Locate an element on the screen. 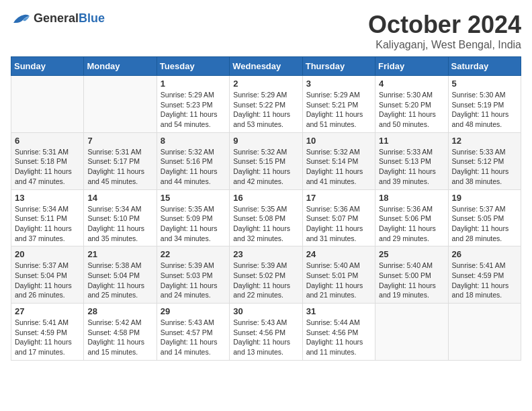 Image resolution: width=532 pixels, height=411 pixels. day-number: 1 is located at coordinates (193, 83).